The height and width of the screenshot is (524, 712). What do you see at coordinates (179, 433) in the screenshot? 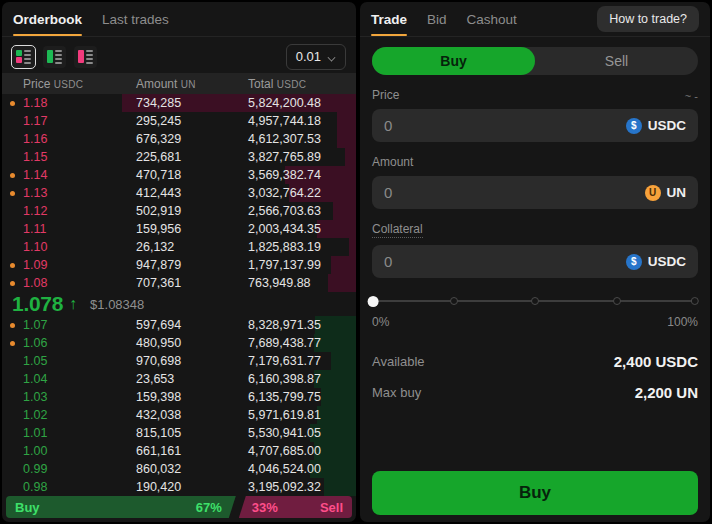
I see `orderbook-row-bid: 1.01815,1055,530,941.05` at bounding box center [179, 433].